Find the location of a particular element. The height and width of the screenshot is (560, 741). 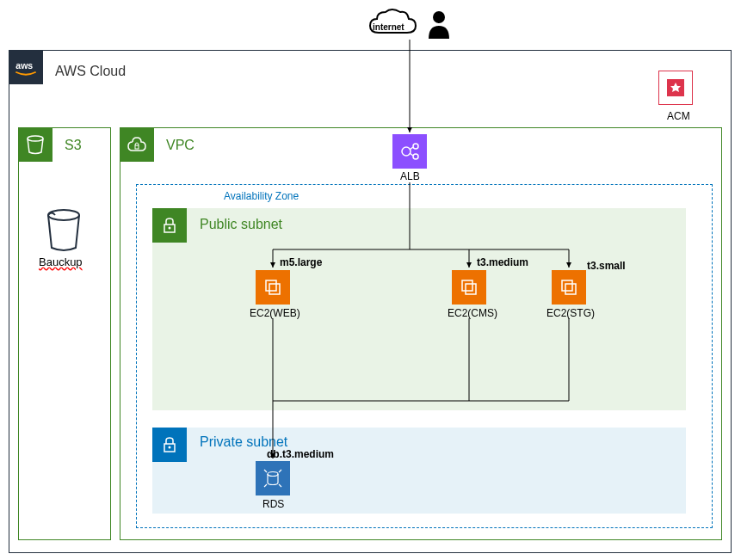

public-subnet-icon is located at coordinates (170, 225).